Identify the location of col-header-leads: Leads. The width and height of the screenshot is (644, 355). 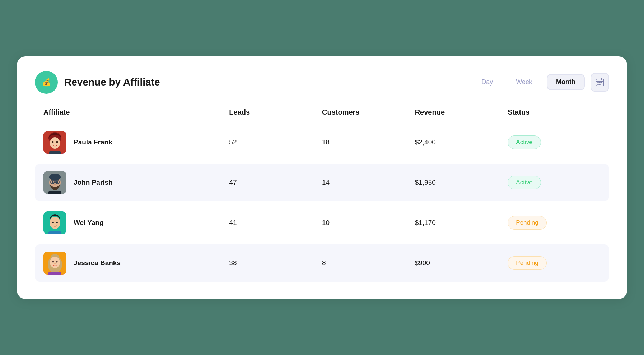
(276, 112).